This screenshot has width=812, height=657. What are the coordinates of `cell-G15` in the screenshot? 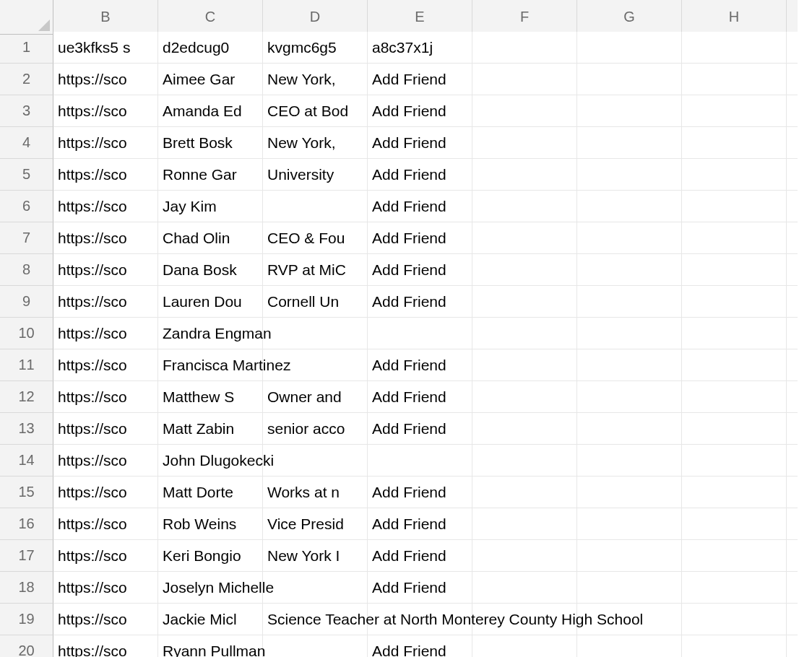 It's located at (630, 492).